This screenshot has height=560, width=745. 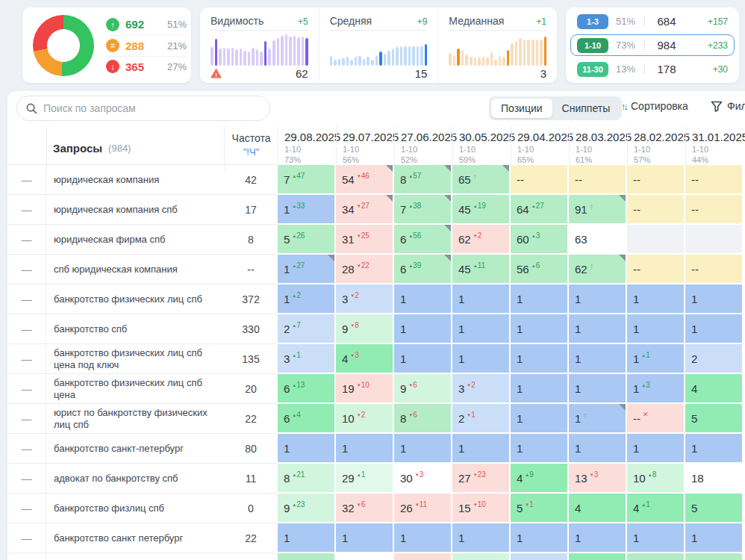 I want to click on position-cell: 2▲7, so click(x=306, y=329).